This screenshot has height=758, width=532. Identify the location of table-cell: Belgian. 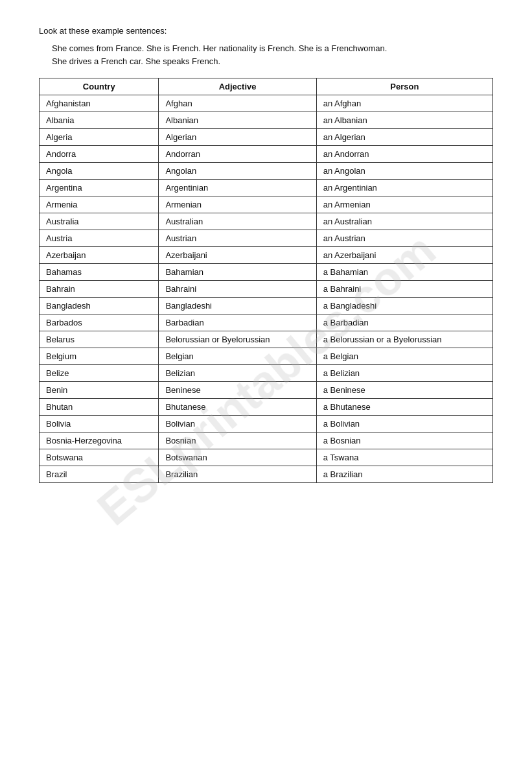
(237, 357).